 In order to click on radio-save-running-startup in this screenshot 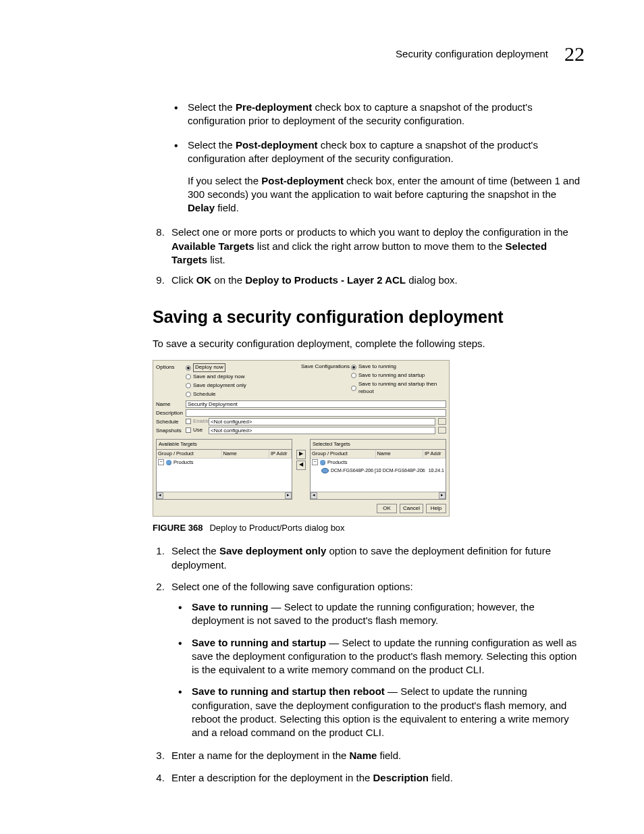, I will do `click(354, 375)`.